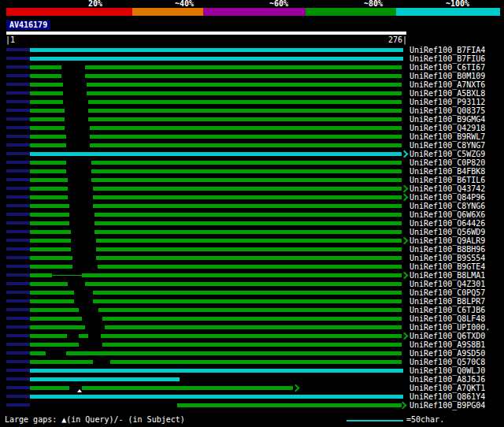 This screenshot has width=504, height=427. I want to click on hit-label: UniRef100_Q4Z301, so click(447, 284).